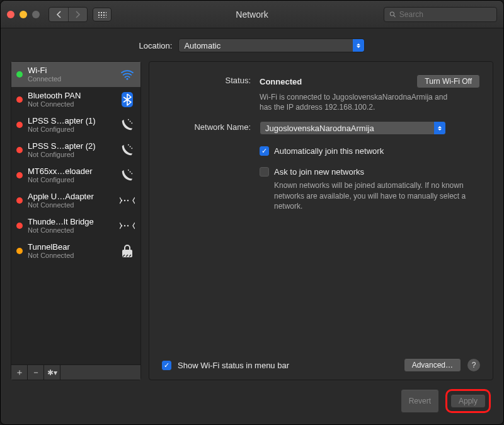 This screenshot has height=425, width=504. I want to click on wifi-toggle-button: Turn Wi-Fi Off, so click(449, 81).